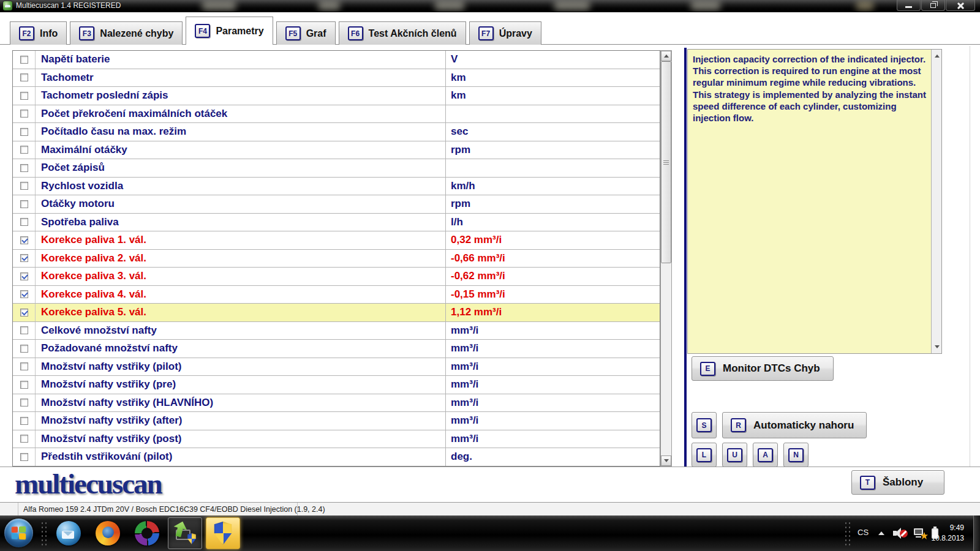 The height and width of the screenshot is (551, 980). Describe the element at coordinates (69, 533) in the screenshot. I see `thunderbird-icon` at that location.